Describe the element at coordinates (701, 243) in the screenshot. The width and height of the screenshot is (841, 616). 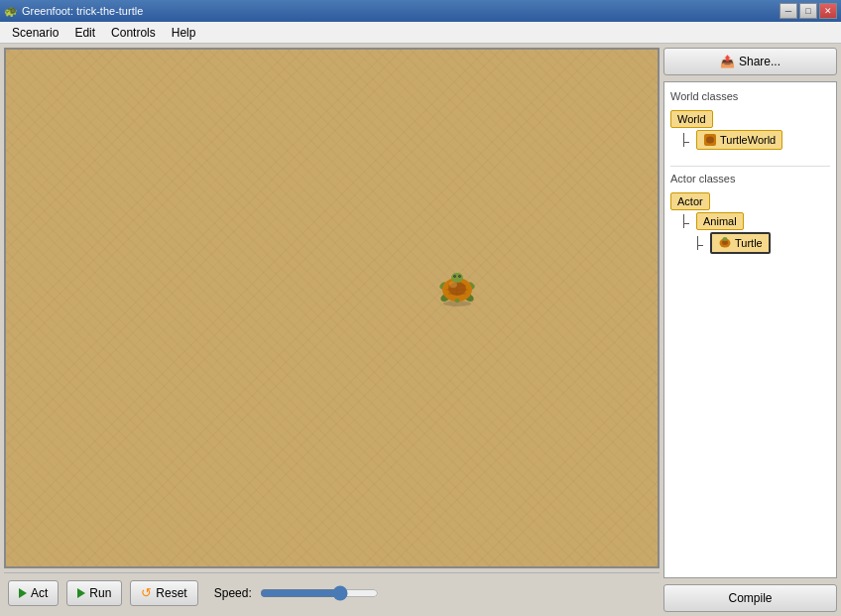
I see `turtle-tree-arrow` at that location.